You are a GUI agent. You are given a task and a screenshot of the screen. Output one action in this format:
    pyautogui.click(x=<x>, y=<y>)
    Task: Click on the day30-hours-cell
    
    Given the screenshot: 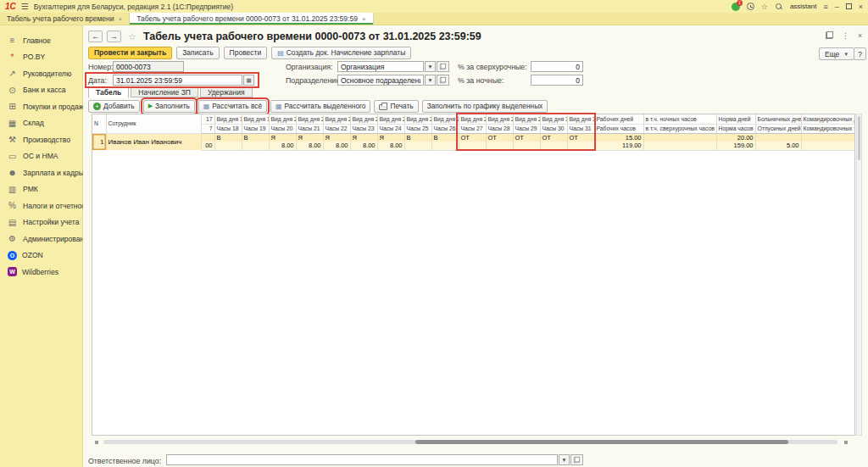 What is the action you would take?
    pyautogui.click(x=554, y=146)
    